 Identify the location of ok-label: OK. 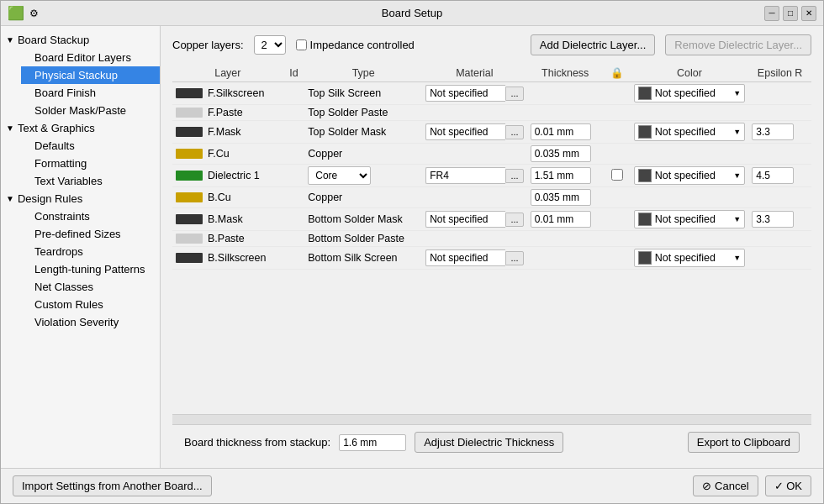
(794, 486).